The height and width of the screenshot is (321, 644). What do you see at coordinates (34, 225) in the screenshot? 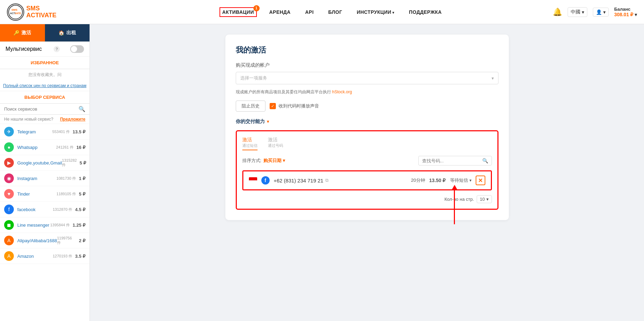
I see `service-name: Line messenger` at bounding box center [34, 225].